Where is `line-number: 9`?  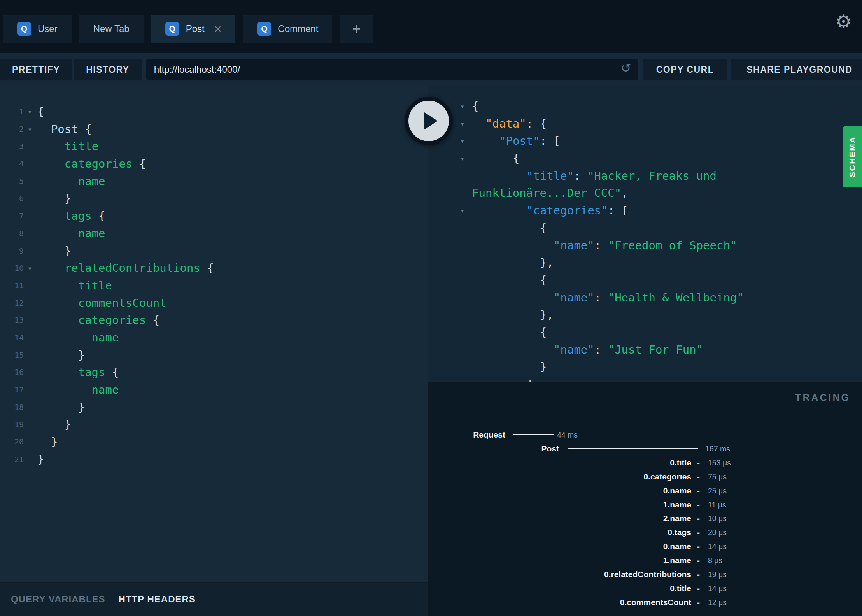 line-number: 9 is located at coordinates (12, 251).